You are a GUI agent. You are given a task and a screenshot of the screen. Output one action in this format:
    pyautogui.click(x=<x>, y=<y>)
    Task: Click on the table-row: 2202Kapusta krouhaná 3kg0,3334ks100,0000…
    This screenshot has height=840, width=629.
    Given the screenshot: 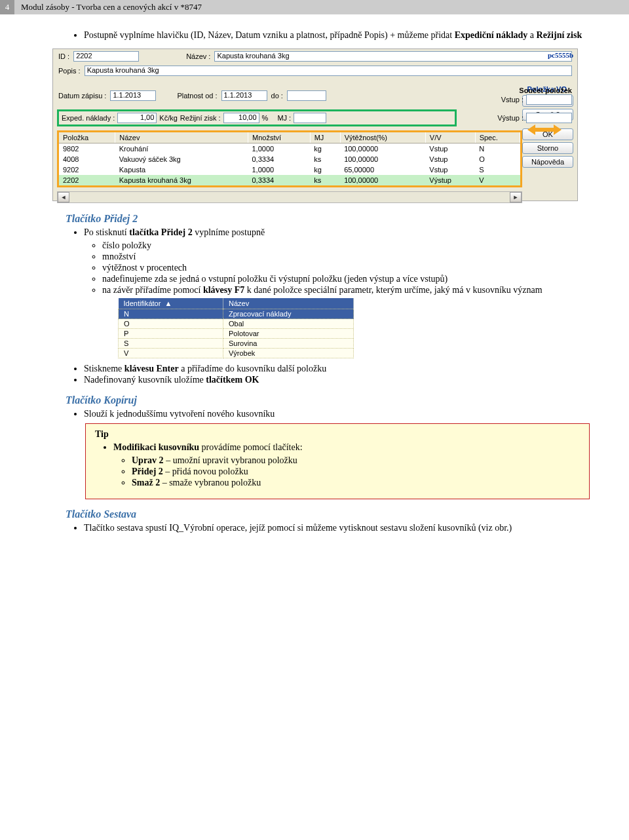 What is the action you would take?
    pyautogui.click(x=290, y=180)
    